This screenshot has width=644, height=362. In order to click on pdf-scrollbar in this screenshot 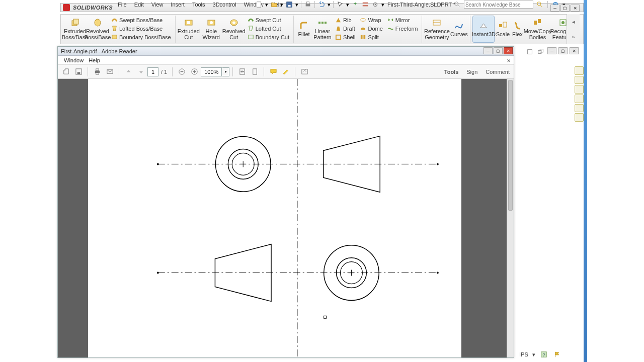, I will do `click(510, 218)`.